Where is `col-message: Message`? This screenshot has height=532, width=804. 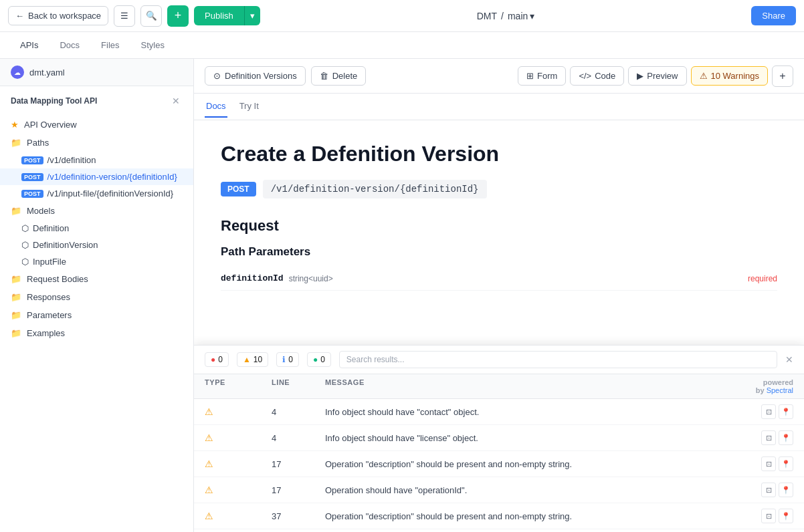
col-message: Message is located at coordinates (539, 386).